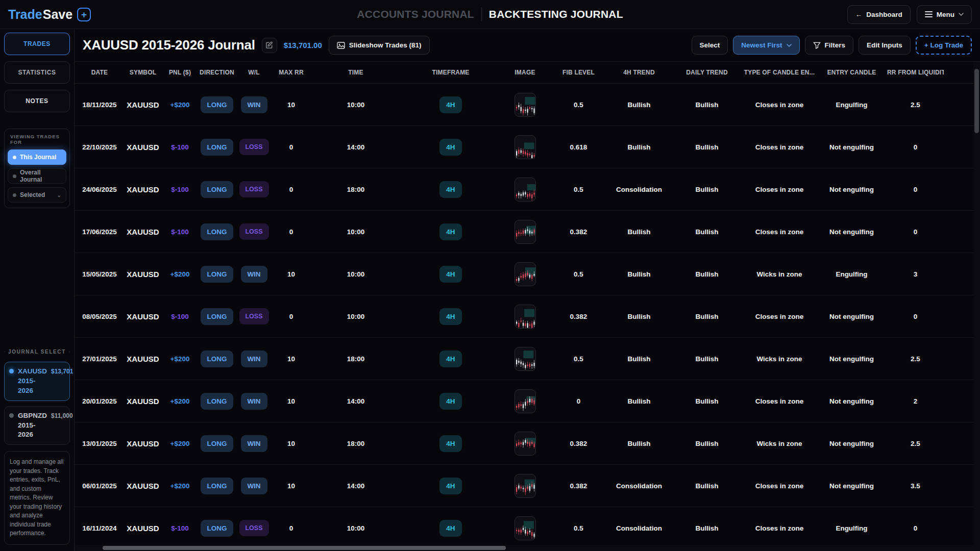 The height and width of the screenshot is (551, 980). What do you see at coordinates (527, 147) in the screenshot?
I see `table-row: 22/10/2025 XAUUSD $-100 LONG LOSS 0 14:0…` at bounding box center [527, 147].